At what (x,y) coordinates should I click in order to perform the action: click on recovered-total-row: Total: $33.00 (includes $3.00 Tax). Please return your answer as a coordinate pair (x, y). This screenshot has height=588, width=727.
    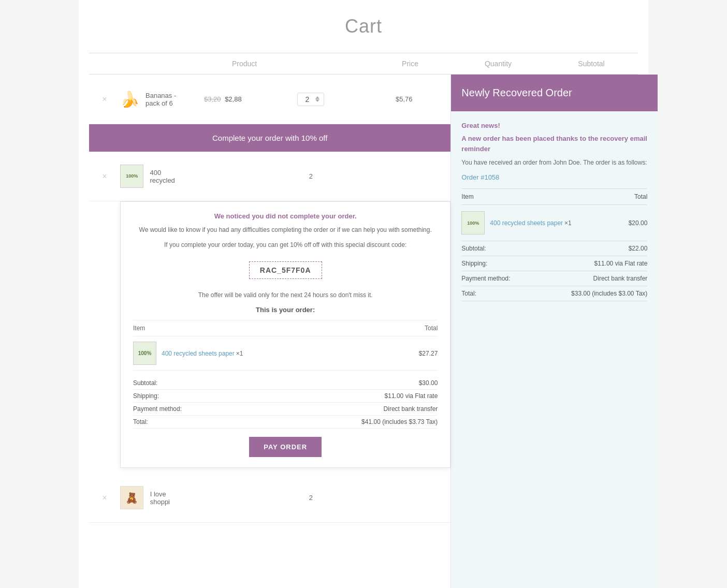
    Looking at the image, I should click on (554, 294).